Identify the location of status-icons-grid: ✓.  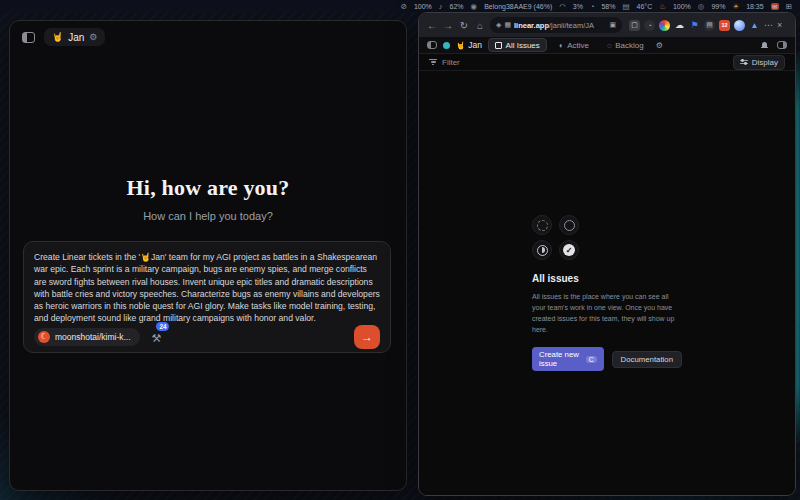
(607, 238).